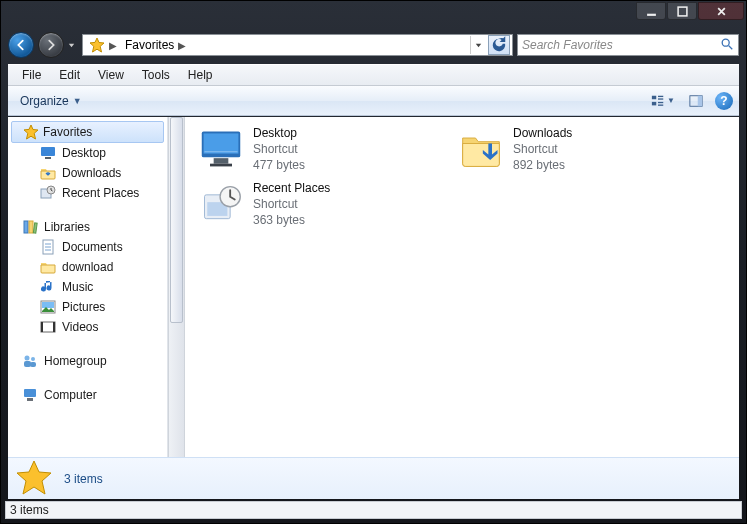 Image resolution: width=747 pixels, height=524 pixels. Describe the element at coordinates (312, 150) in the screenshot. I see `file-item-desktop: Desktop Shortcut 477 bytes` at that location.